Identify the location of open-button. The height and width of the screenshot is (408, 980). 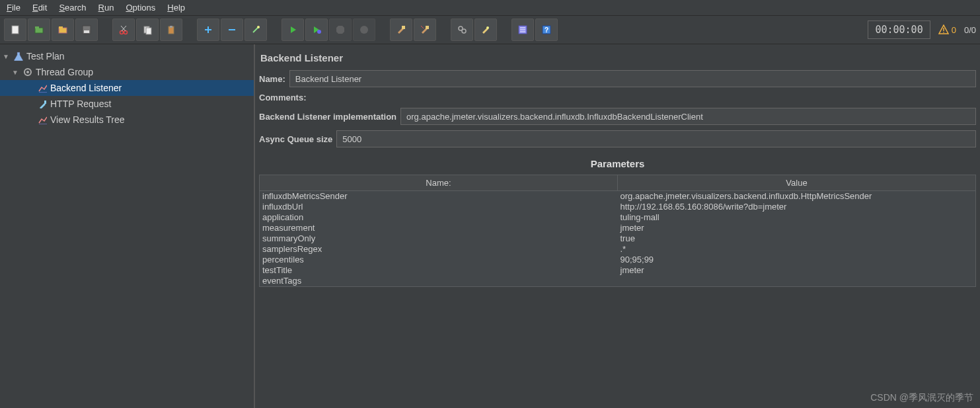
(63, 30).